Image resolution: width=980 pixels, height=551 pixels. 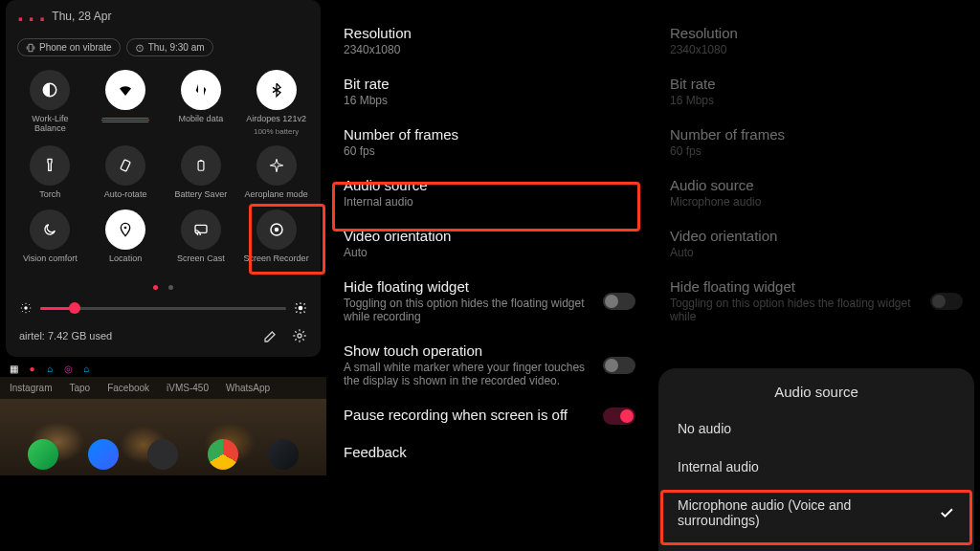 What do you see at coordinates (31, 388) in the screenshot?
I see `app-label: Instagram` at bounding box center [31, 388].